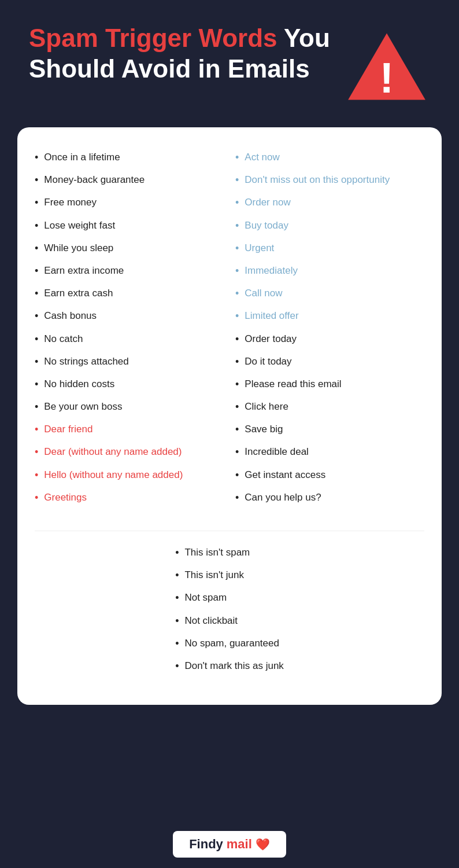 Image resolution: width=459 pixels, height=868 pixels. I want to click on list-item: Save big, so click(330, 429).